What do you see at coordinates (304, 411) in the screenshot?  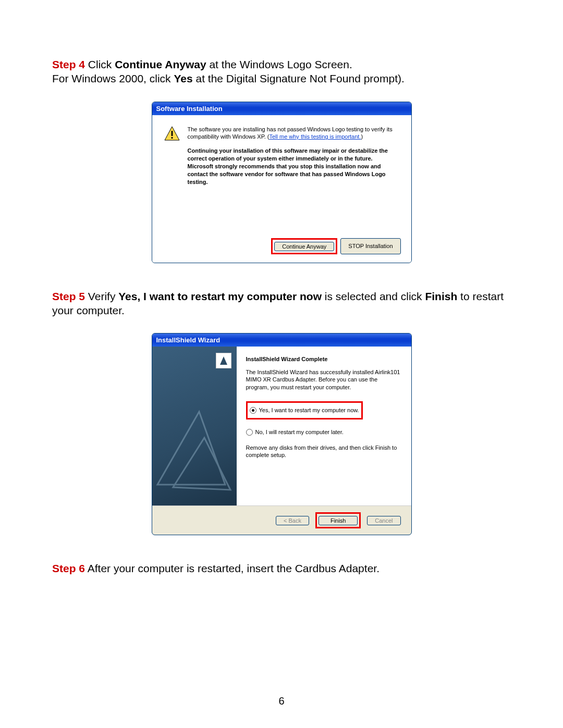 I see `restart-now-radio: Yes, I want to restart my computer now.` at bounding box center [304, 411].